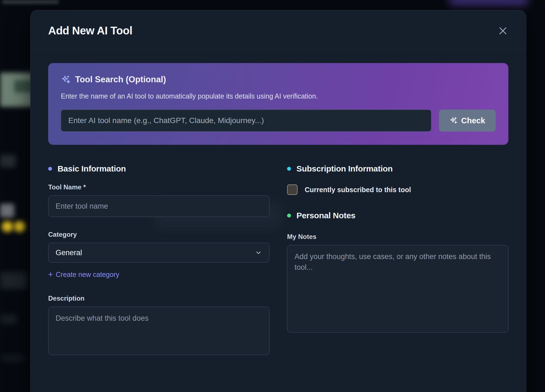  I want to click on blurred-topbar-text, so click(30, 2).